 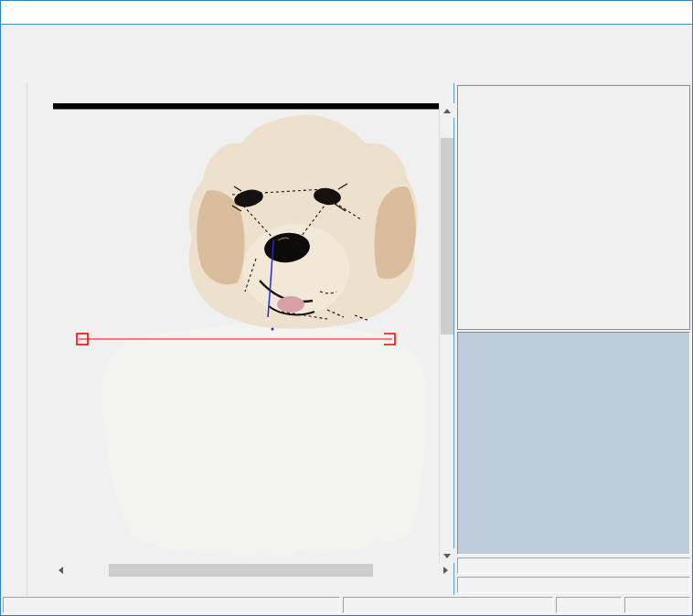 I want to click on ruler-vertical, so click(x=40, y=333).